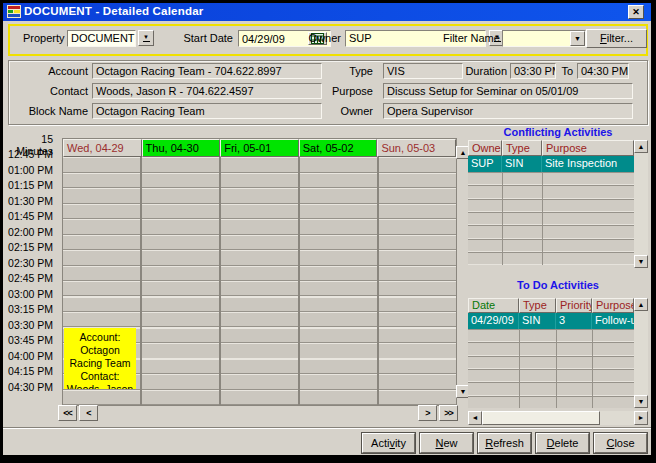  Describe the element at coordinates (28, 202) in the screenshot. I see `time-label: 01:30 PM` at that location.